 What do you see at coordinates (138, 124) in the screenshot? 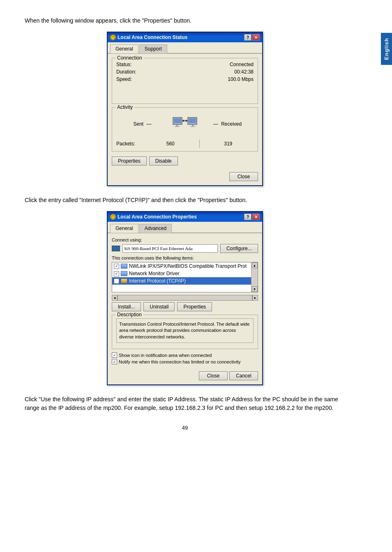
I see `sent-label: Sent` at bounding box center [138, 124].